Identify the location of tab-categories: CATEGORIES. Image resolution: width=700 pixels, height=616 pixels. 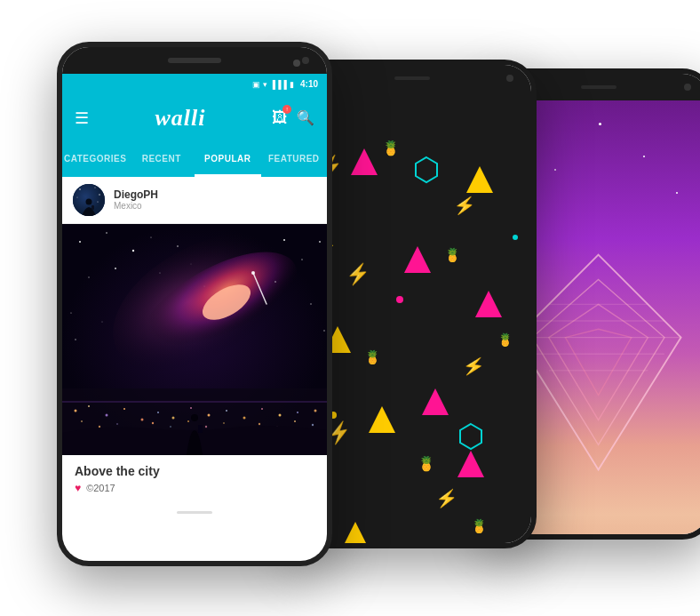
(96, 159).